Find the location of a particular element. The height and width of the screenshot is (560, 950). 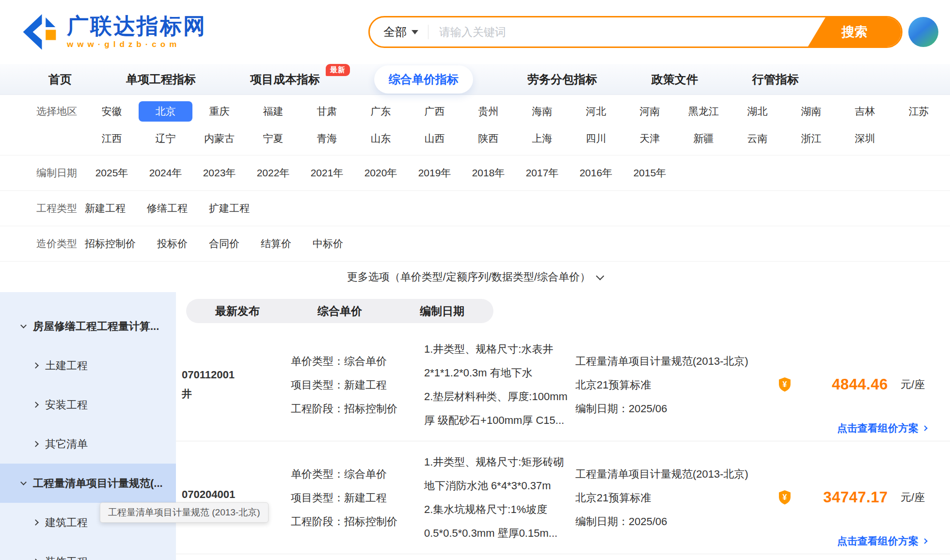

year-option: 2025年 is located at coordinates (111, 173).